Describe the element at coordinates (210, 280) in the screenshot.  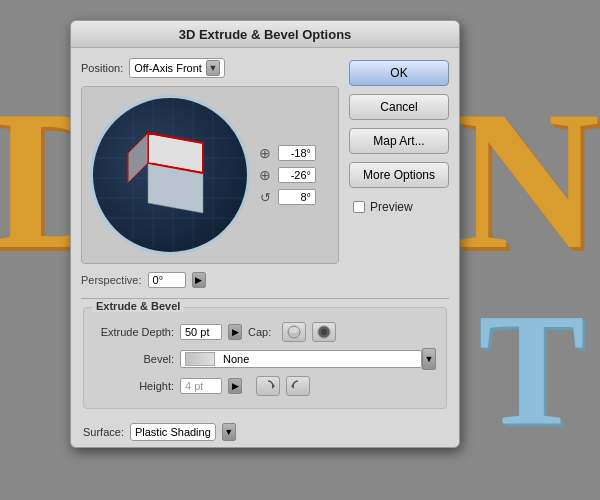
I see `perspective-row: Perspective: 0° ▶` at that location.